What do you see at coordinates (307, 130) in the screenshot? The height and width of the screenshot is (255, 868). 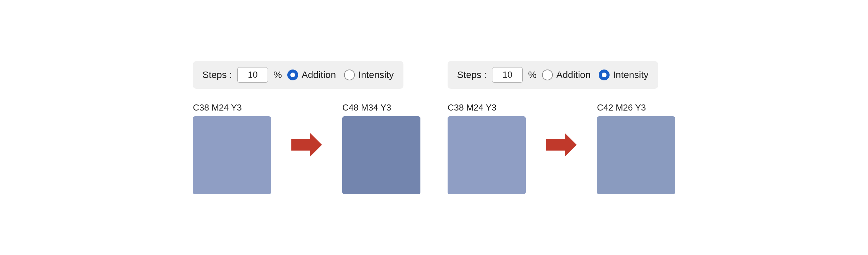 I see `left-arrow-container` at bounding box center [307, 130].